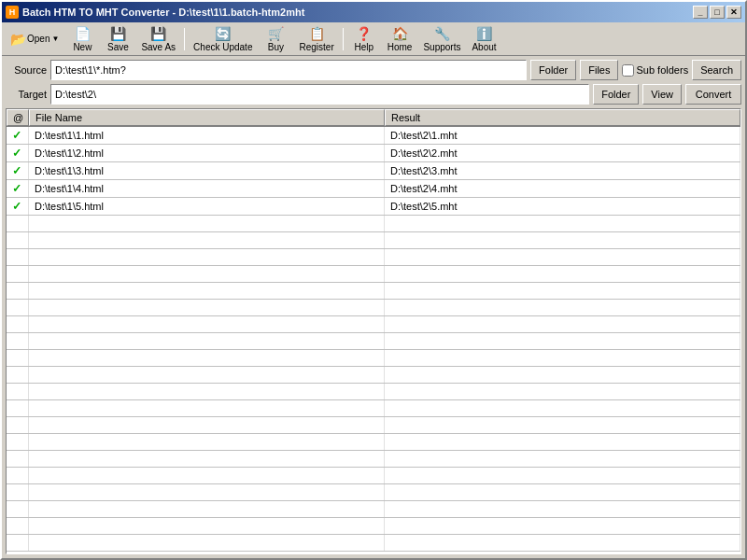 Image resolution: width=747 pixels, height=560 pixels. Describe the element at coordinates (26, 94) in the screenshot. I see `target-label: Target` at that location.